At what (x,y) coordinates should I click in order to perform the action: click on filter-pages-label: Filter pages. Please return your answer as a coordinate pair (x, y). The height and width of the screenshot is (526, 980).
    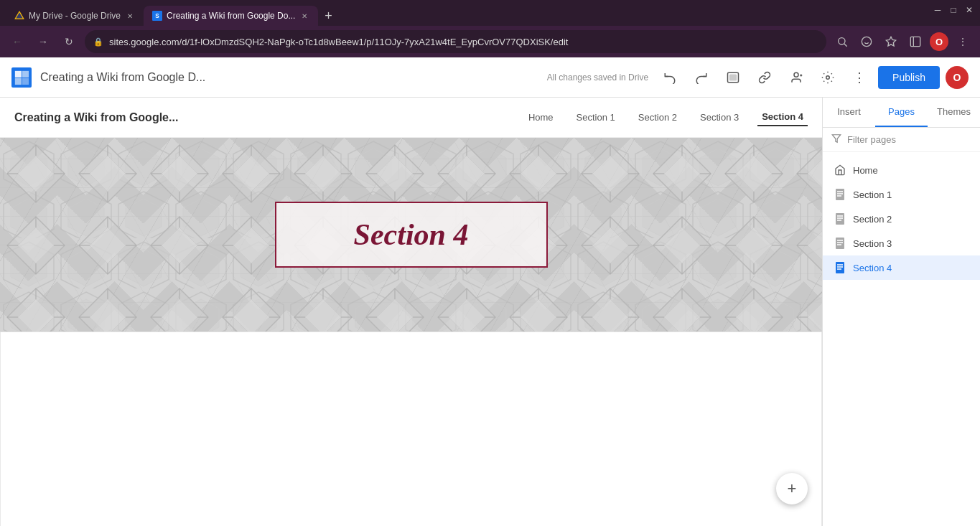
    Looking at the image, I should click on (872, 139).